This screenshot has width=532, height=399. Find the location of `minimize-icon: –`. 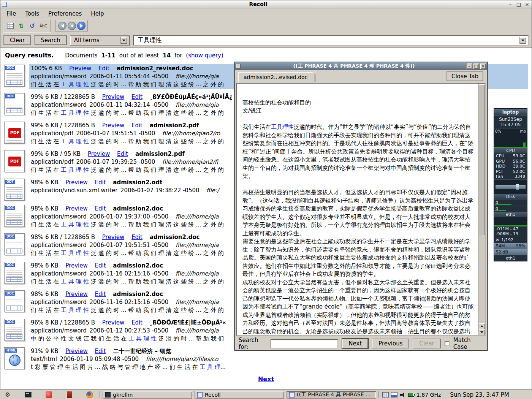

minimize-icon: – is located at coordinates (510, 5).